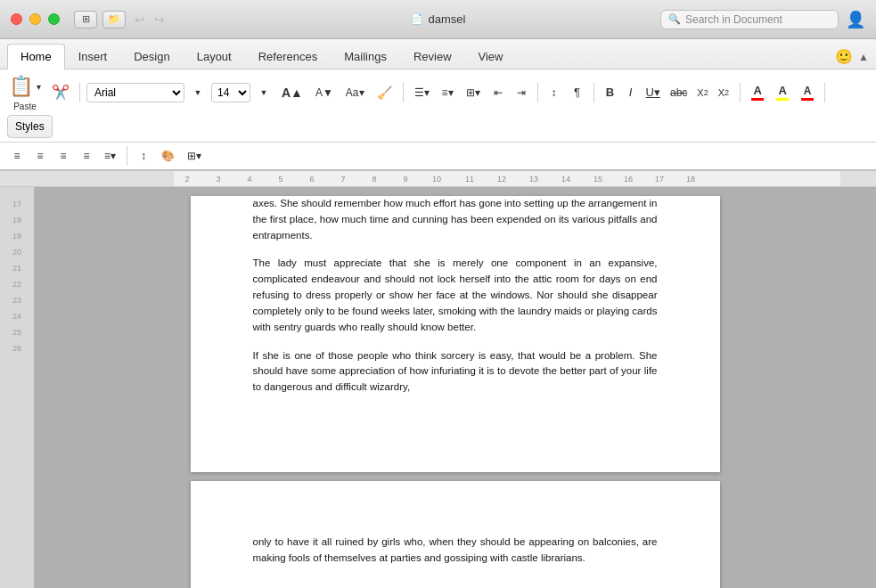 The image size is (876, 588). I want to click on clear-format-button: 🧹, so click(385, 93).